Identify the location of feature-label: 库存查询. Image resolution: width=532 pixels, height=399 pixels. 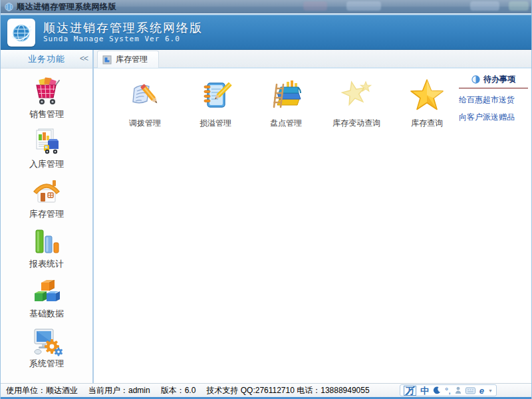
(427, 124).